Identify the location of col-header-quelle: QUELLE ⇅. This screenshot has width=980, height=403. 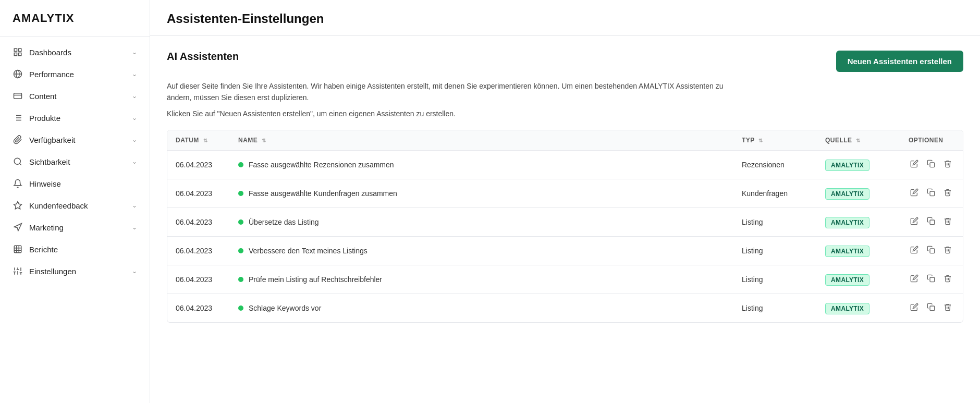
(859, 141).